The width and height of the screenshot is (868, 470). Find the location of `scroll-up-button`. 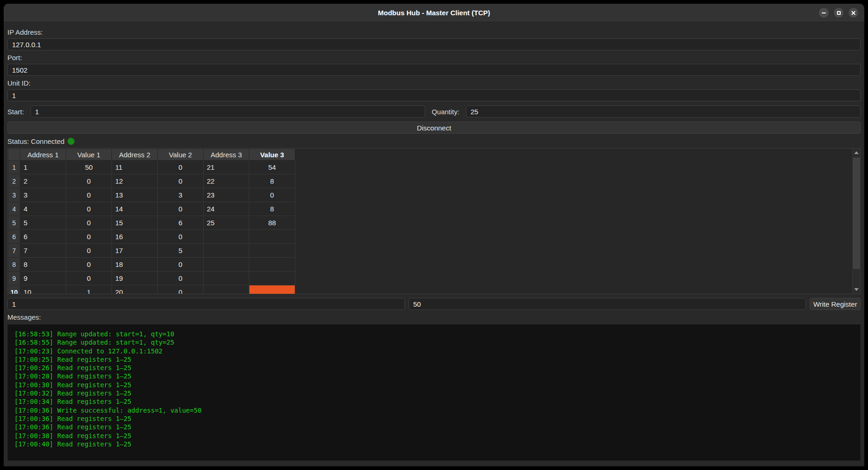

scroll-up-button is located at coordinates (856, 153).